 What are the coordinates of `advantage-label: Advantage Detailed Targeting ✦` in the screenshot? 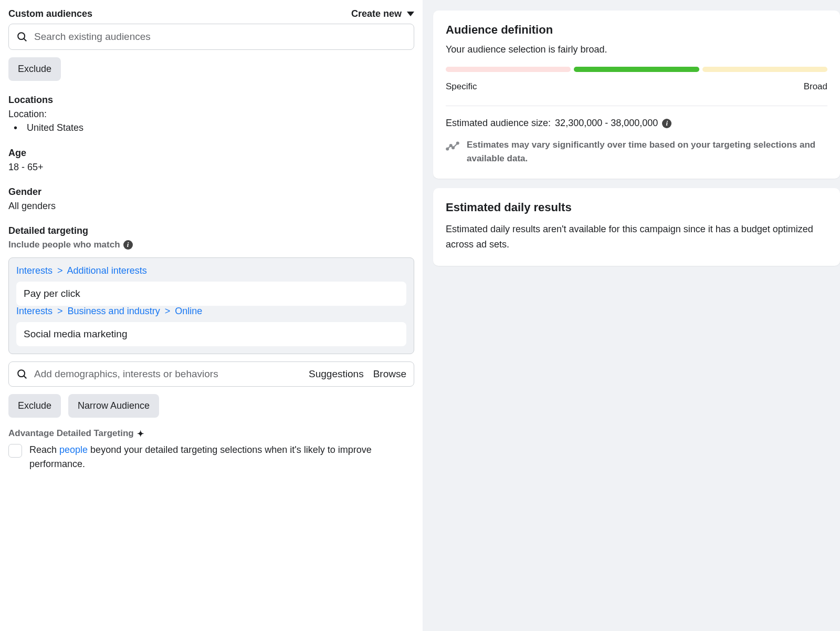 It's located at (211, 433).